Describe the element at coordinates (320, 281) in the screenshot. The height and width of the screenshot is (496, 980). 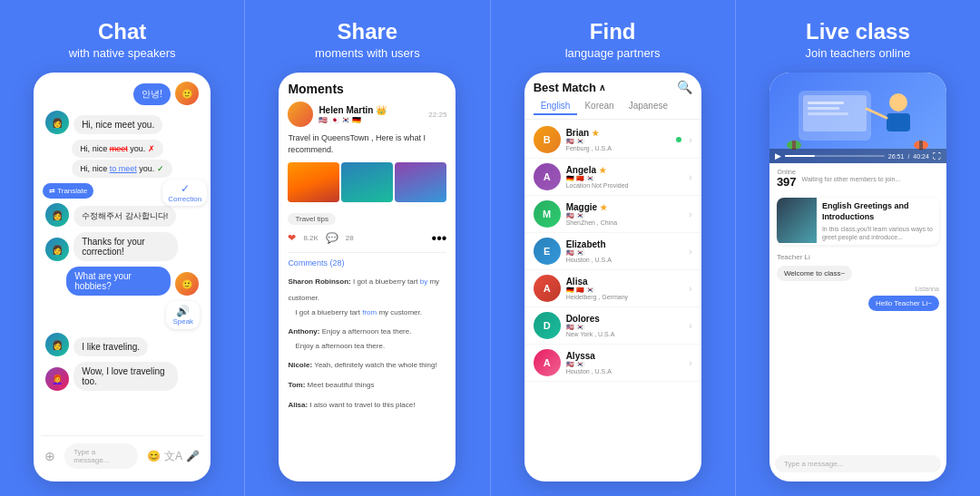
I see `comment-author: Sharon Robinson:` at that location.